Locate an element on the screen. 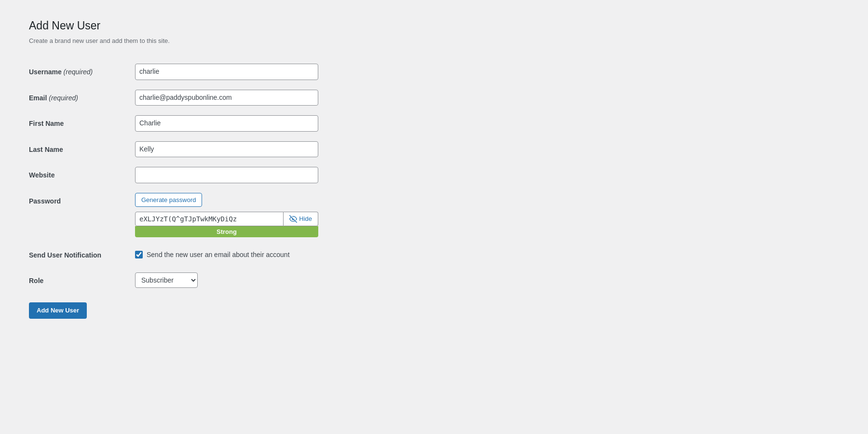 The height and width of the screenshot is (434, 868). lastname-label: Last Name is located at coordinates (46, 149).